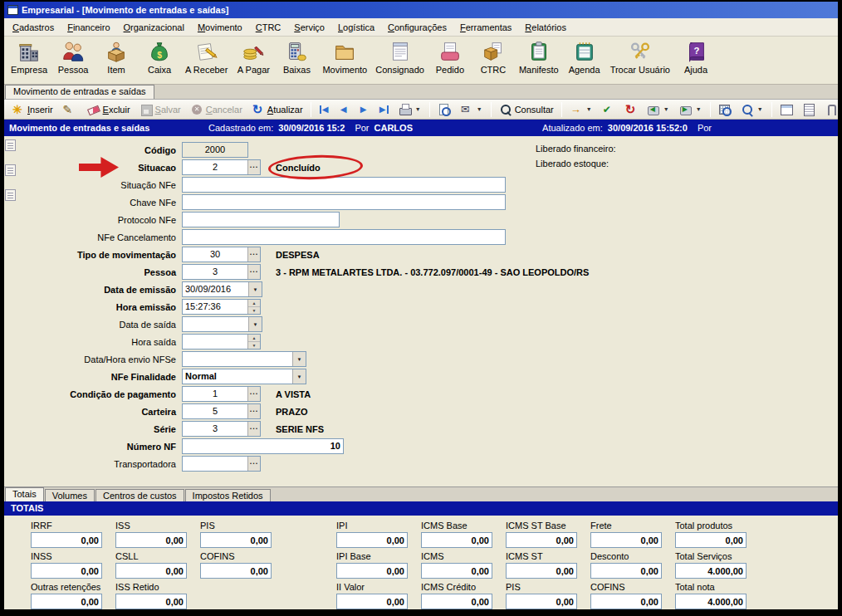 The width and height of the screenshot is (842, 616). Describe the element at coordinates (486, 27) in the screenshot. I see `menu-item: Ferramentas` at that location.